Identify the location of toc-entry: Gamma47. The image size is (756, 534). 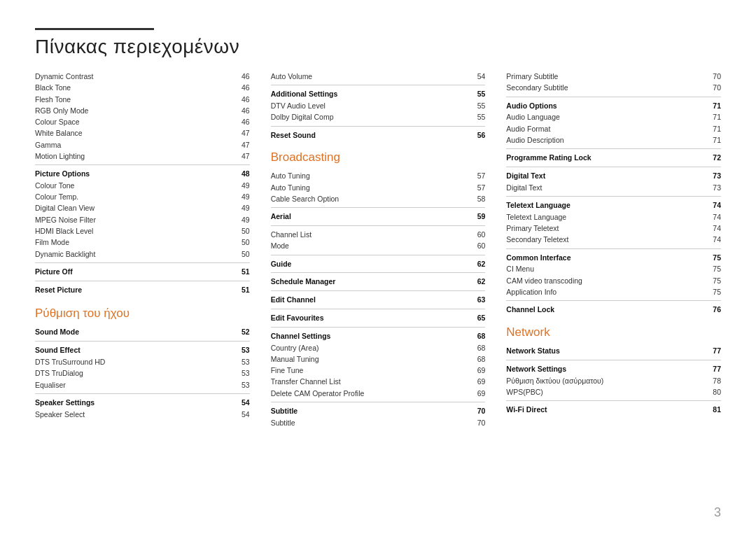
(143, 145).